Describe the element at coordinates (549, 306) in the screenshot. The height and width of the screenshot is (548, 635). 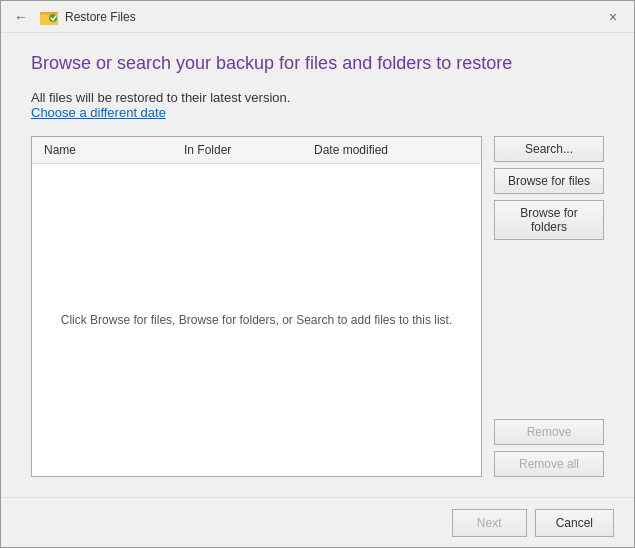
I see `buttons-panel: Search... Browse for files Browse for fo…` at that location.